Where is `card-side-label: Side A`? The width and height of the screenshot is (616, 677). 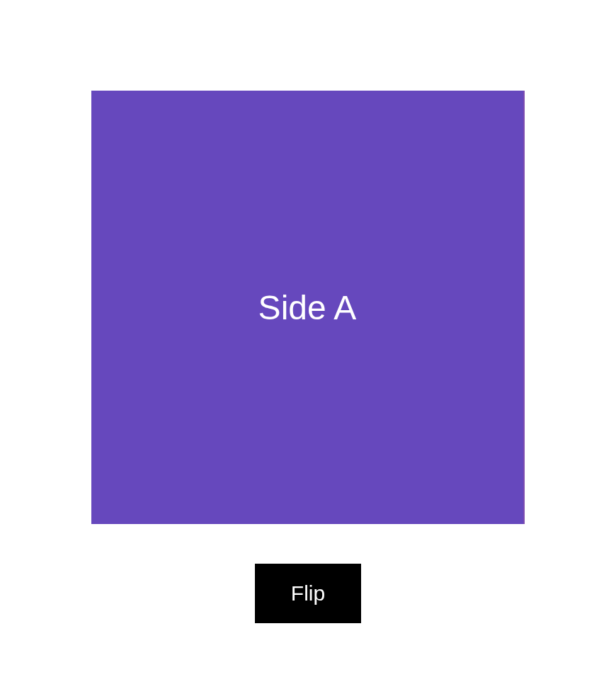 card-side-label: Side A is located at coordinates (307, 307).